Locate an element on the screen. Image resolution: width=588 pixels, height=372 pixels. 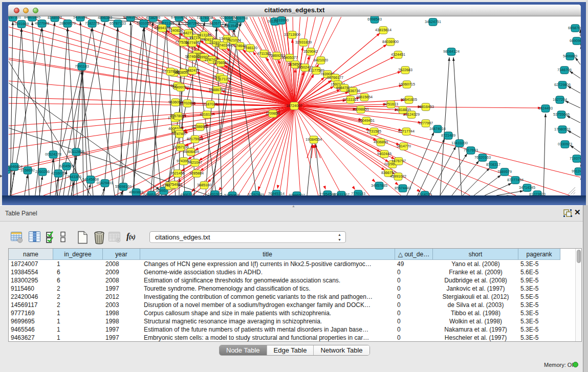
svg-text: 31713900 is located at coordinates (292, 35).